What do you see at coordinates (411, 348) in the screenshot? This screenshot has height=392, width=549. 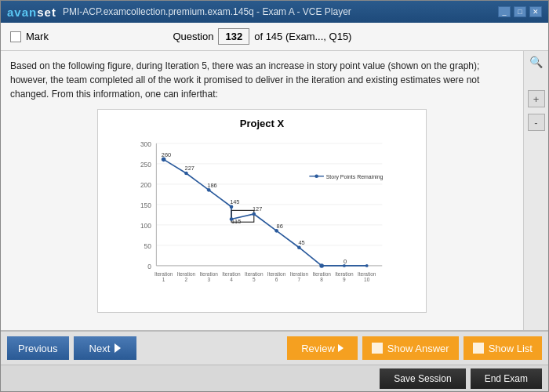 I see `show-answer-button: Show Answer` at bounding box center [411, 348].